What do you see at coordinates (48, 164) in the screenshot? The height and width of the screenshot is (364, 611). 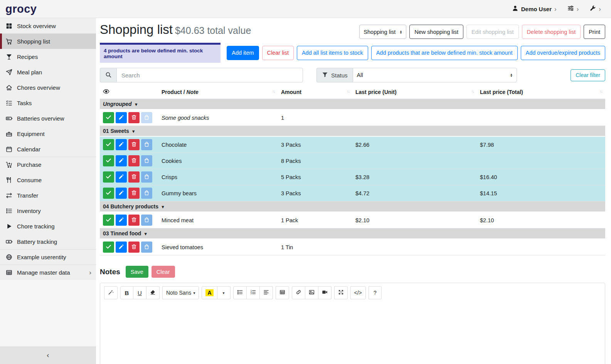 I see `sidebar-item-purchase: Purchase` at bounding box center [48, 164].